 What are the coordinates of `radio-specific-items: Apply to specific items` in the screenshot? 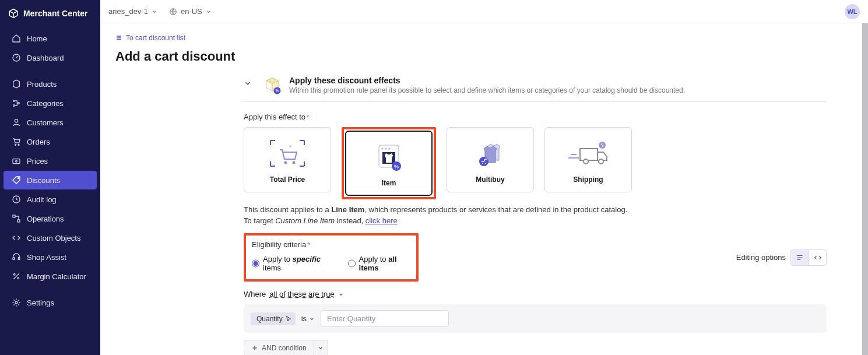 It's located at (291, 263).